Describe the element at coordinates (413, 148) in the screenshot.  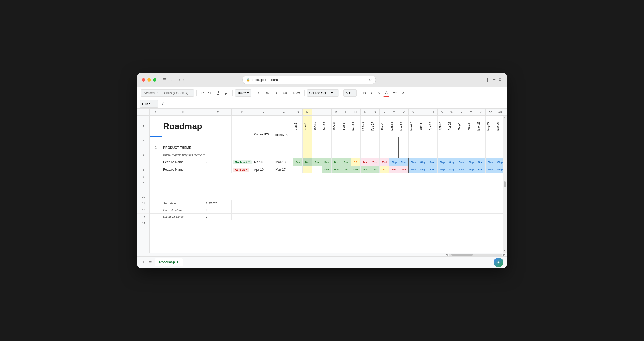
I see `cell-s3` at that location.